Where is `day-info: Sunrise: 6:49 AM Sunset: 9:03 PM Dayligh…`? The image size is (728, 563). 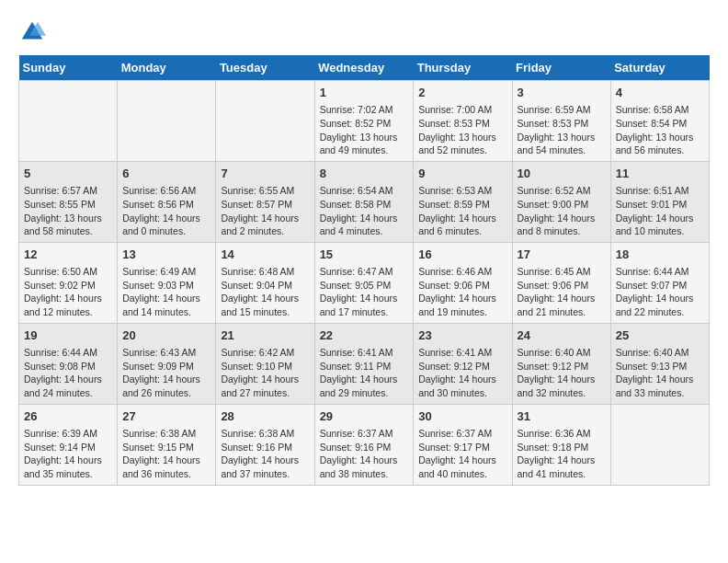 day-info: Sunrise: 6:49 AM Sunset: 9:03 PM Dayligh… is located at coordinates (166, 293).